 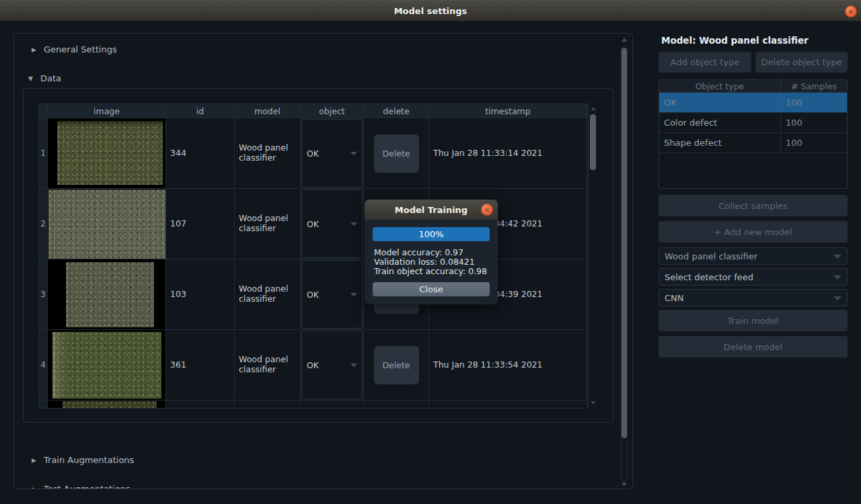 What do you see at coordinates (83, 460) in the screenshot?
I see `section-train-augmentations: ▶ Train Augmentations` at bounding box center [83, 460].